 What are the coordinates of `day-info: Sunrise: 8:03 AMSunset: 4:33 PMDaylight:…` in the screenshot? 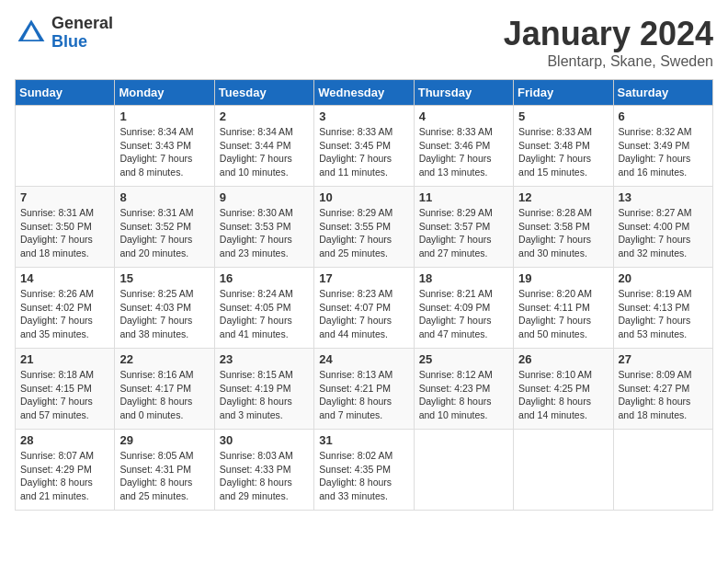 It's located at (265, 477).